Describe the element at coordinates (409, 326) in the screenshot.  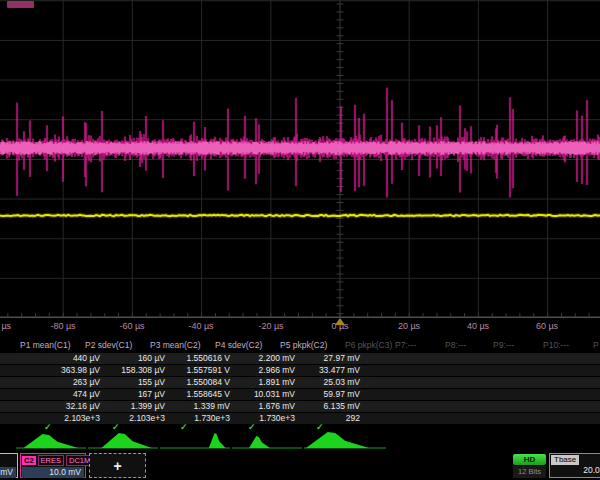
I see `time-axis-label: 20 µs` at that location.